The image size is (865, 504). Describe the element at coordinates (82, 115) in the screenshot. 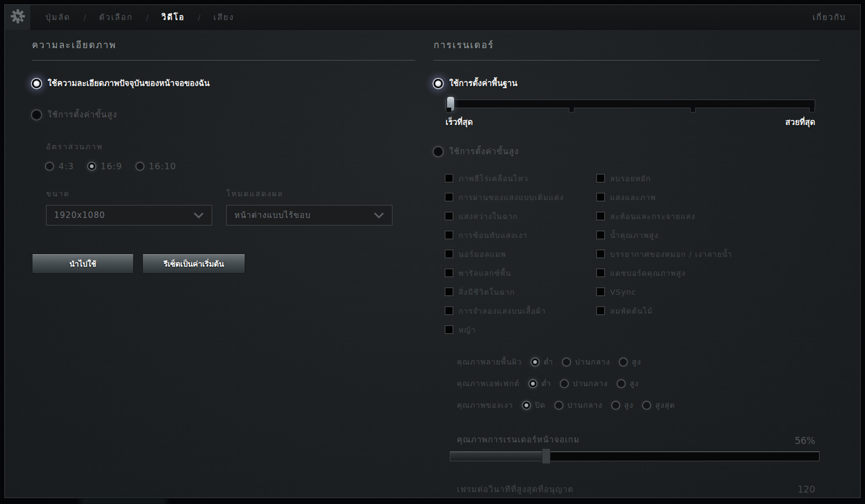

I see `use-advanced-resolution-label: ใช้การตั้งค่าขั้นสูง` at that location.